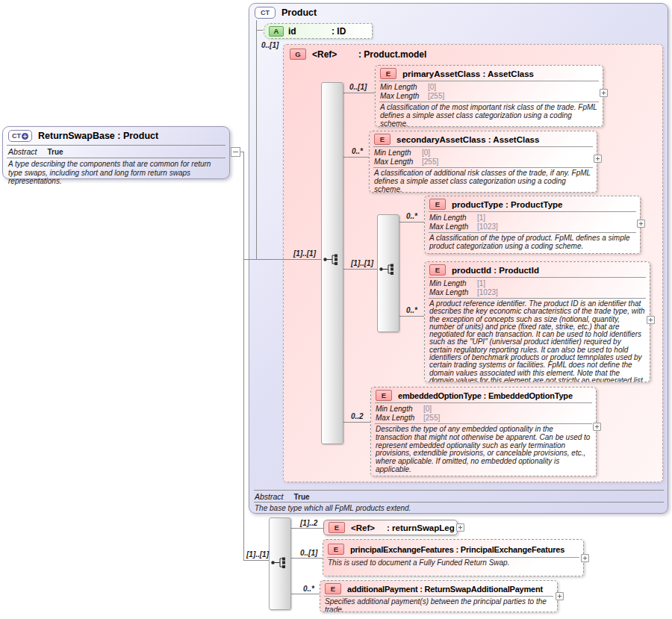 The image size is (672, 619). Describe the element at coordinates (276, 31) in the screenshot. I see `attribute-icon-label: A` at that location.